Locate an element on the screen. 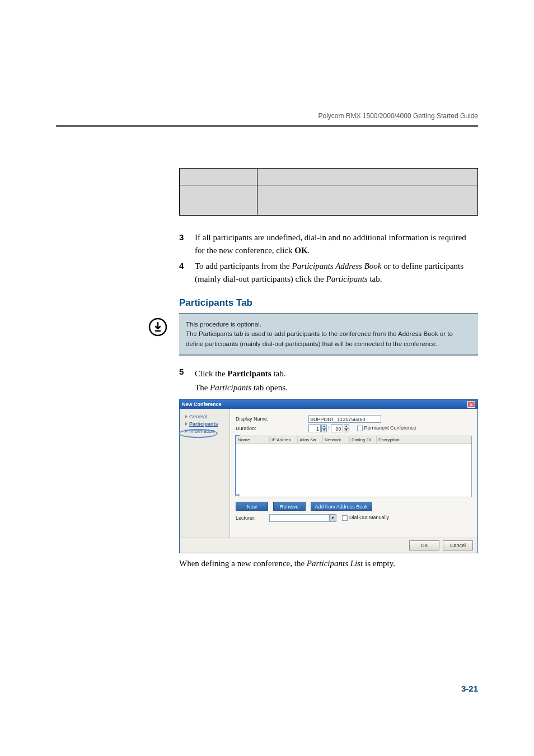 The image size is (534, 756). step-3: 3 If all participants are undefined, dia… is located at coordinates (329, 244).